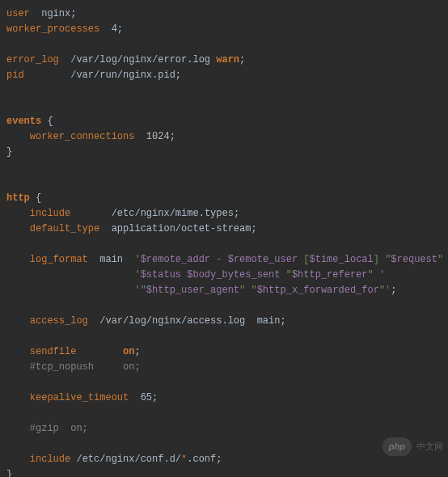 The height and width of the screenshot is (477, 448). I want to click on config-line-log-format-2: '$status $body_bytes_sent "$http_referer…, so click(224, 275).